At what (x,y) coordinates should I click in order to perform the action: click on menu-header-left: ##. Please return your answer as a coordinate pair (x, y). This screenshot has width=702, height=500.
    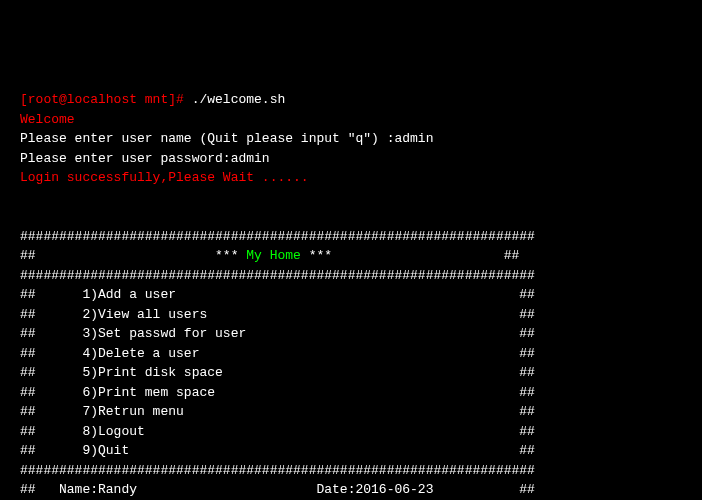
    Looking at the image, I should click on (118, 256).